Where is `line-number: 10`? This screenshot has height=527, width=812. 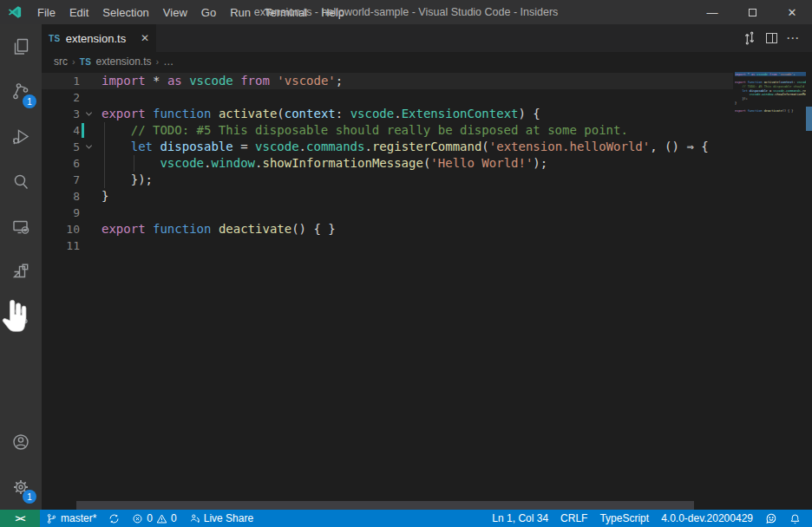 line-number: 10 is located at coordinates (61, 229).